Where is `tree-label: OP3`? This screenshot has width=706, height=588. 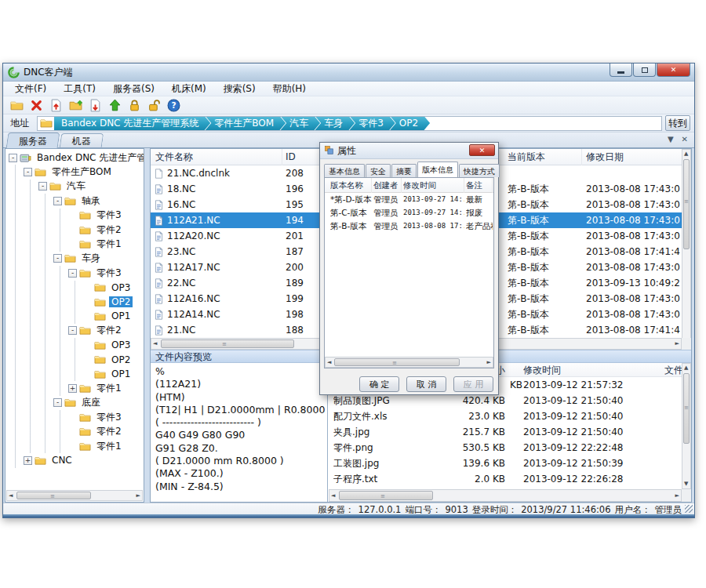
tree-label: OP3 is located at coordinates (121, 288).